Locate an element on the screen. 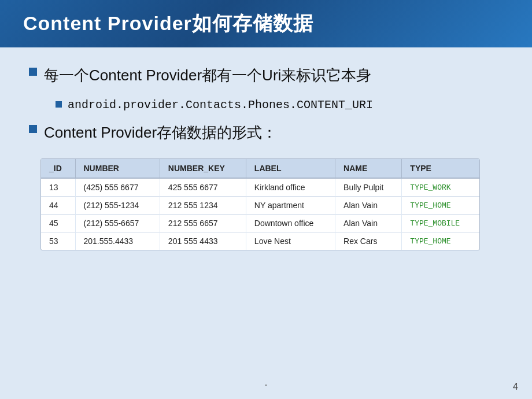  bullet-item-2: Content Provider存储数据的形式： is located at coordinates (266, 133).